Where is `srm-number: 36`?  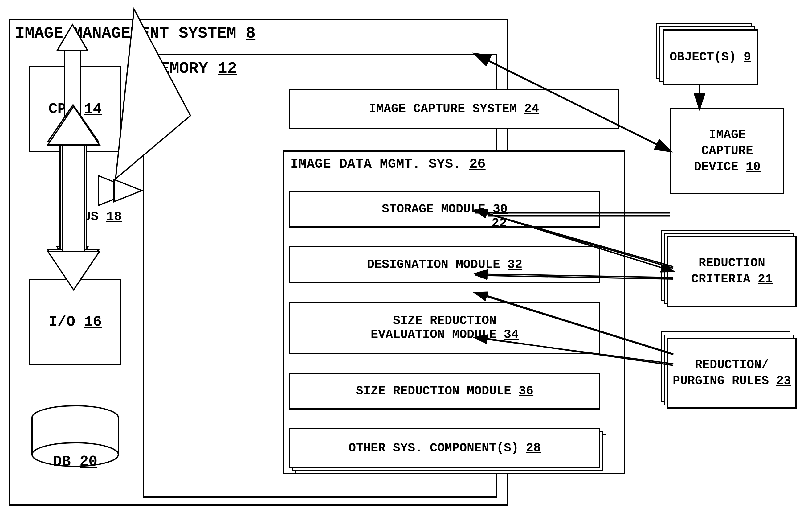 srm-number: 36 is located at coordinates (526, 391).